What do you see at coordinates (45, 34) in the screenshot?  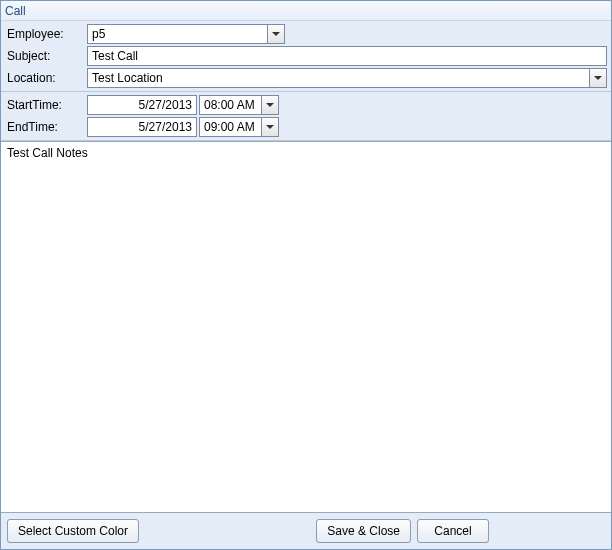 I see `employee-label: Employee:` at bounding box center [45, 34].